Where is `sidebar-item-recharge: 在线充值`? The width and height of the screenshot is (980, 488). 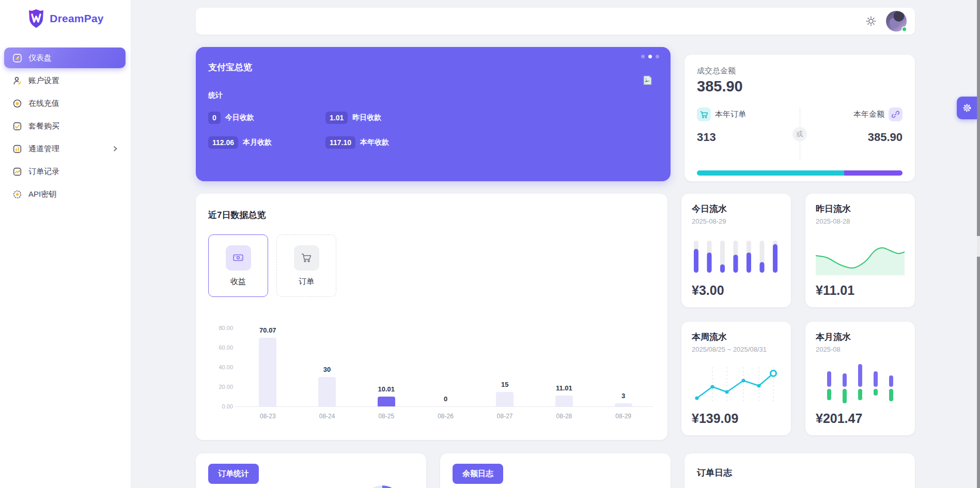
sidebar-item-recharge: 在线充值 is located at coordinates (65, 103).